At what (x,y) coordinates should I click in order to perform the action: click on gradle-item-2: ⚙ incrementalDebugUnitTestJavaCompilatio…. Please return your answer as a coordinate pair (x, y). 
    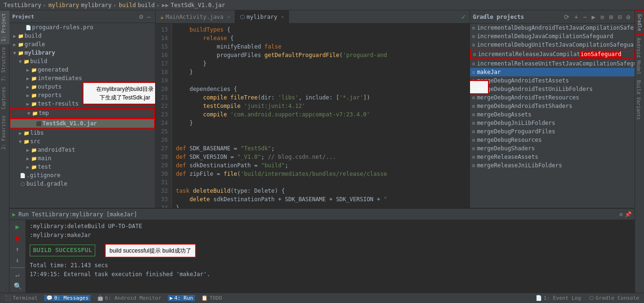
    Looking at the image, I should click on (553, 45).